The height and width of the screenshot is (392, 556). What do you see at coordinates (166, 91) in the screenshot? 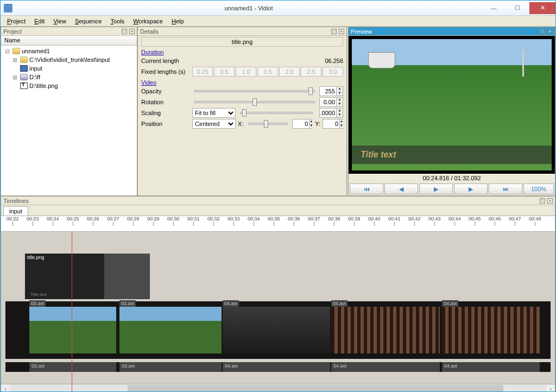
I see `opacity-label: Opacity` at bounding box center [166, 91].